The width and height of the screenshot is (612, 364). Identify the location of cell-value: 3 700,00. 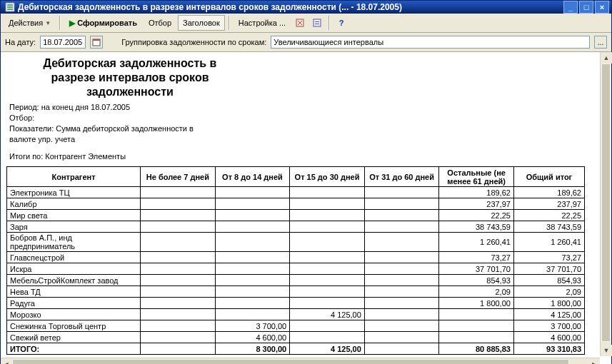
(253, 326).